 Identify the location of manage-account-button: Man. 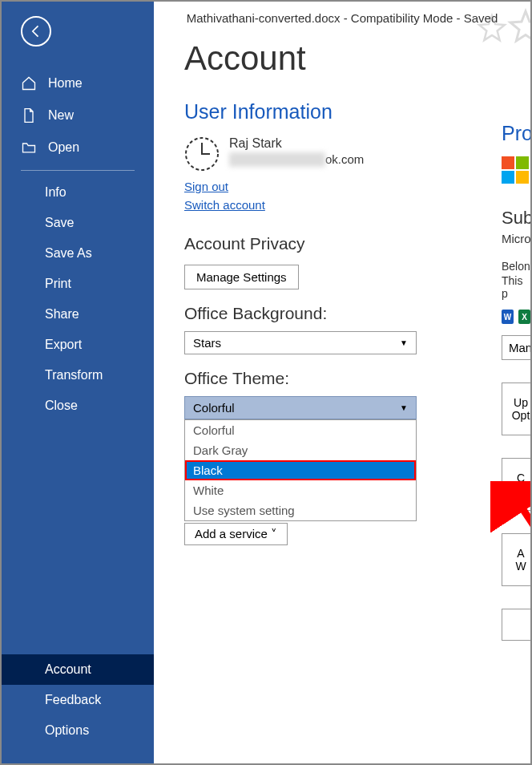
(516, 348).